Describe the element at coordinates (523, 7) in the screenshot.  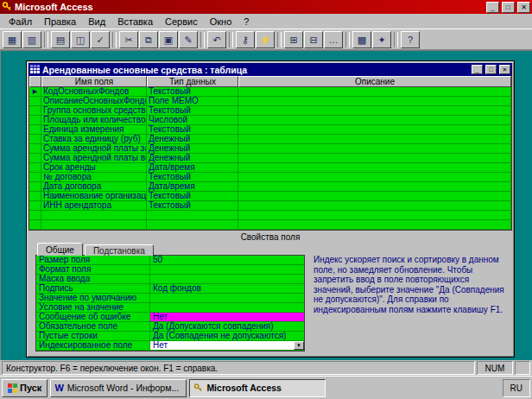
I see `app-close-button: ✕` at that location.